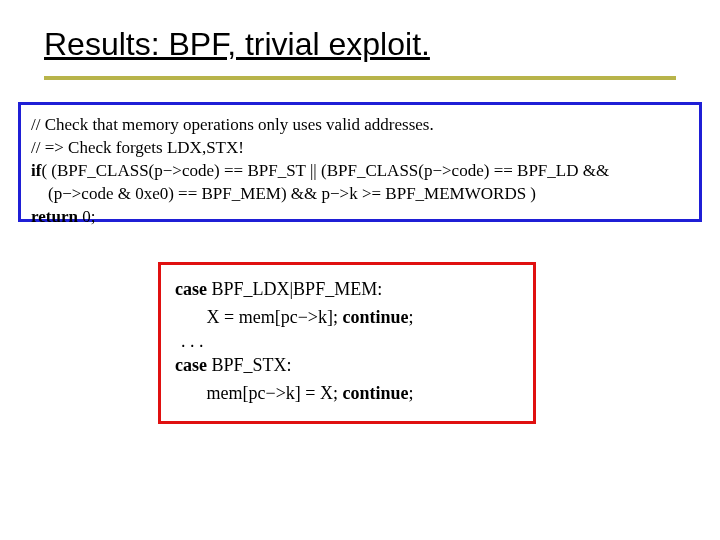  I want to click on case-stx-label: BPF_STX:, so click(250, 365).